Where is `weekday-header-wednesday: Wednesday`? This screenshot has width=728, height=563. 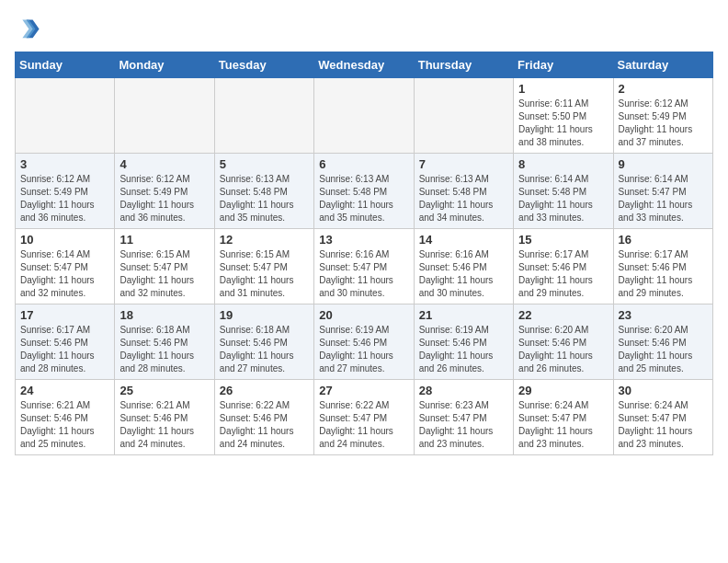 weekday-header-wednesday: Wednesday is located at coordinates (364, 65).